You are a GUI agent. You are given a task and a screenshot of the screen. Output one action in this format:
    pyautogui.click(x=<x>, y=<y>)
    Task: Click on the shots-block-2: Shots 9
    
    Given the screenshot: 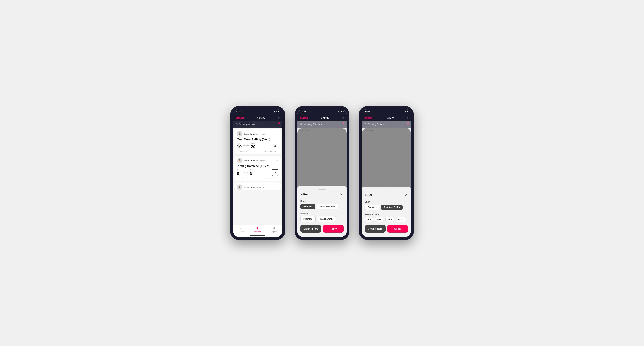 What is the action you would take?
    pyautogui.click(x=252, y=173)
    